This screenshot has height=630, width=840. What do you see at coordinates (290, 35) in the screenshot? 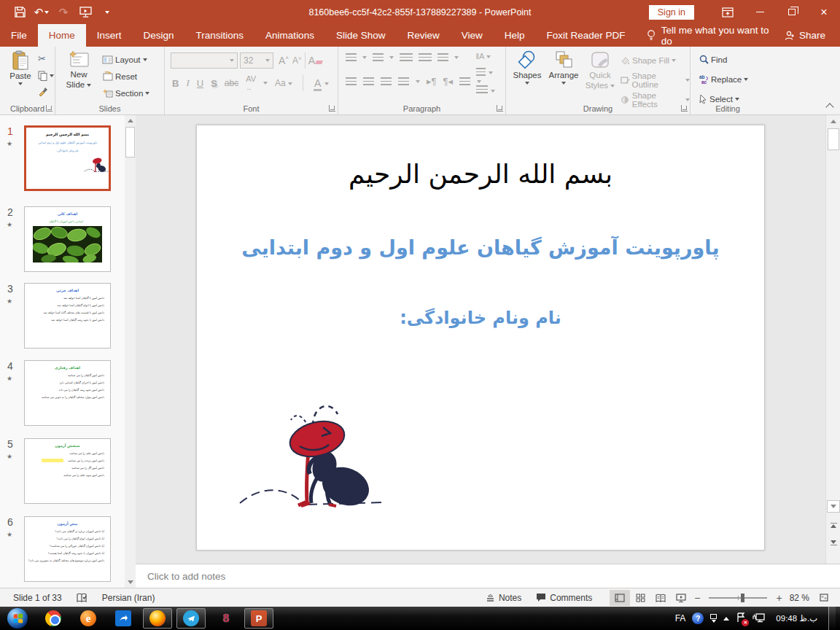
I see `tab-animations: Animations` at bounding box center [290, 35].